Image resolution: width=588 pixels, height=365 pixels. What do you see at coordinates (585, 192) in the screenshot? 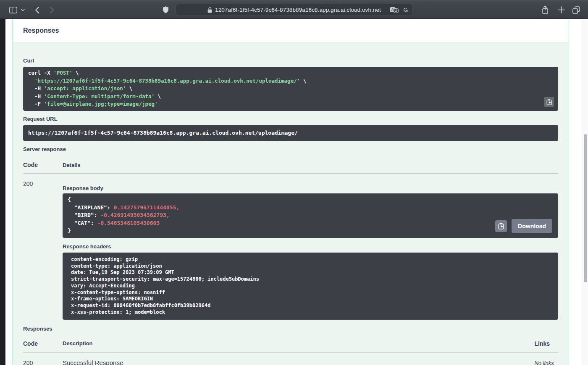
I see `scrollbar-track` at bounding box center [585, 192].